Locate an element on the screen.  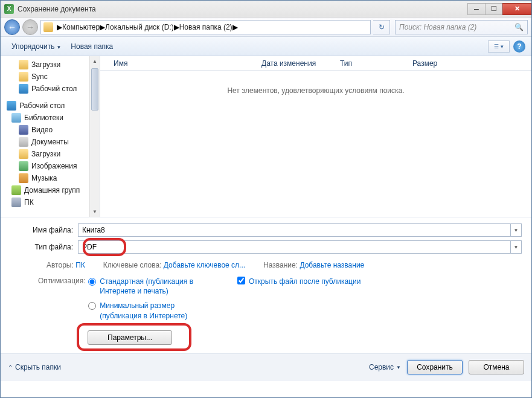
maximize-button: ☐ is located at coordinates (494, 9).